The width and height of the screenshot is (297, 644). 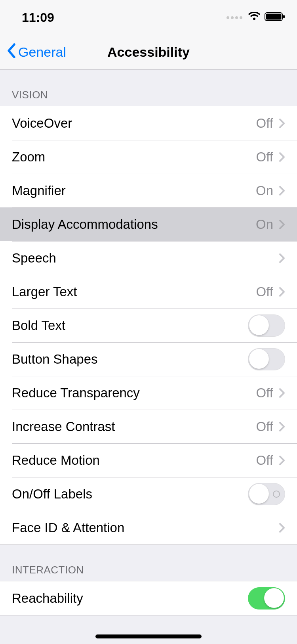 I want to click on section-interaction: Reachability, so click(x=148, y=598).